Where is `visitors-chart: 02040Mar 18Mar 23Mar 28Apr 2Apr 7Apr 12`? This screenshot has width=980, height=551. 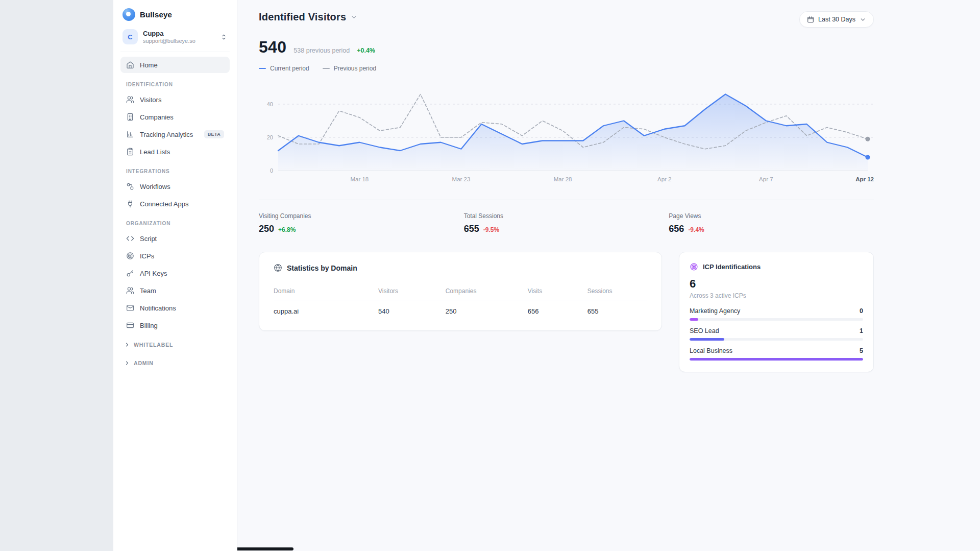 visitors-chart: 02040Mar 18Mar 23Mar 28Apr 2Apr 7Apr 12 is located at coordinates (567, 134).